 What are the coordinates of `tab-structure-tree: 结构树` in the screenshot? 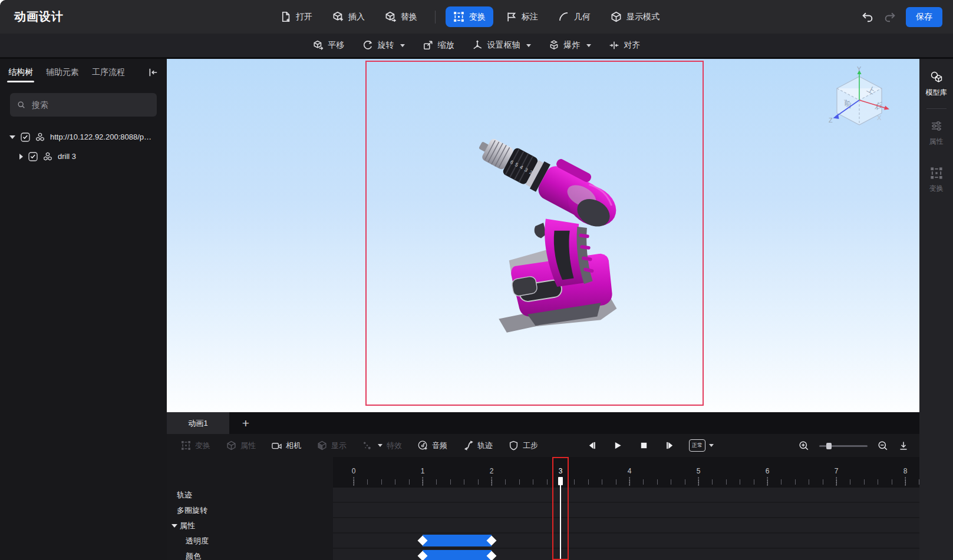 It's located at (21, 72).